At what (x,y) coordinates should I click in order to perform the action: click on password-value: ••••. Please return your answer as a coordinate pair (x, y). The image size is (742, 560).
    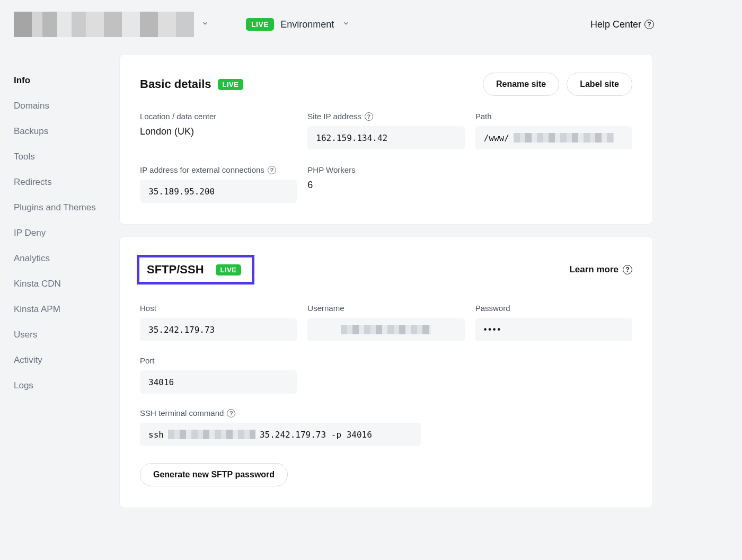
    Looking at the image, I should click on (554, 330).